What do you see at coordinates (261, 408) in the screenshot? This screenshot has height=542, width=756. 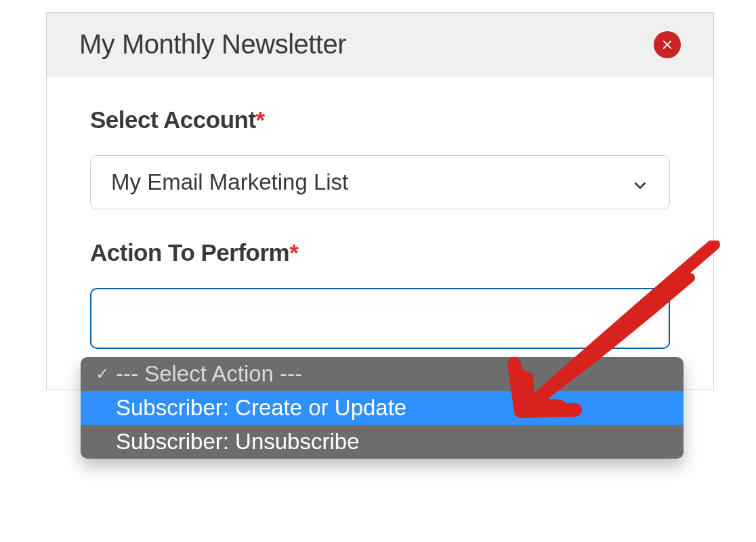 I see `dropdown-option-label: Subscriber: Create or Update` at bounding box center [261, 408].